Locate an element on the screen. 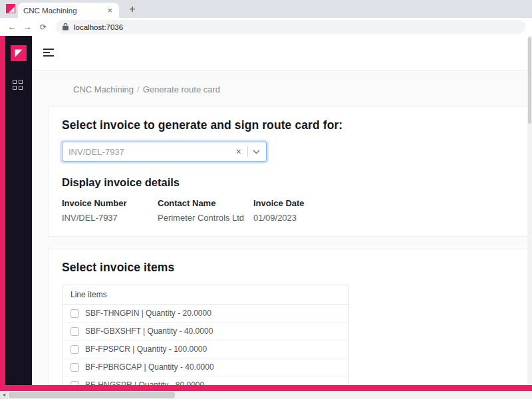  combobox-divider is located at coordinates (247, 152).